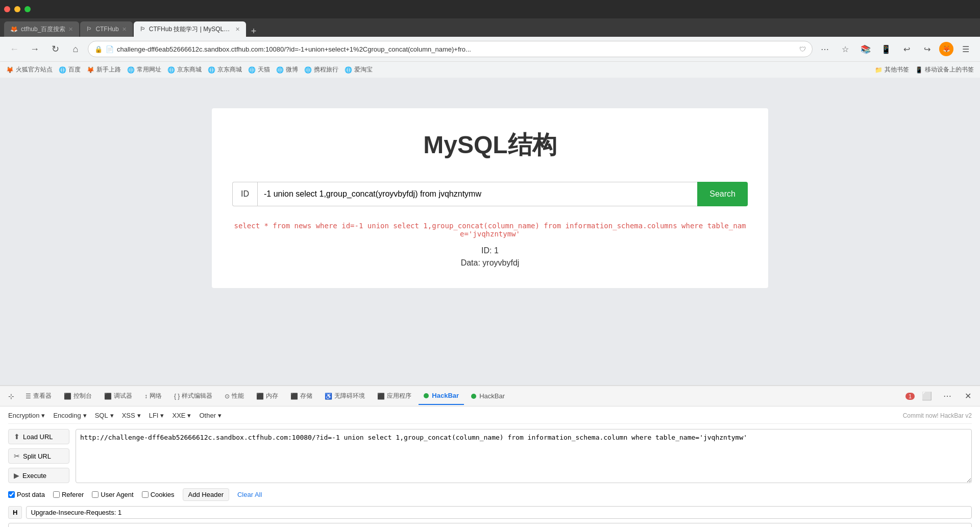  Describe the element at coordinates (146, 396) in the screenshot. I see `network-icon: ↕` at that location.